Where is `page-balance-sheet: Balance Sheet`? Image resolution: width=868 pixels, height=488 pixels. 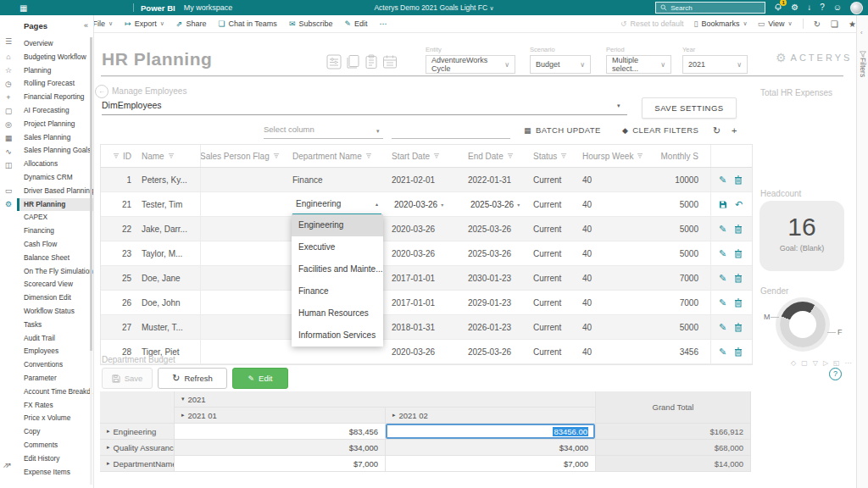 page-balance-sheet: Balance Sheet is located at coordinates (55, 258).